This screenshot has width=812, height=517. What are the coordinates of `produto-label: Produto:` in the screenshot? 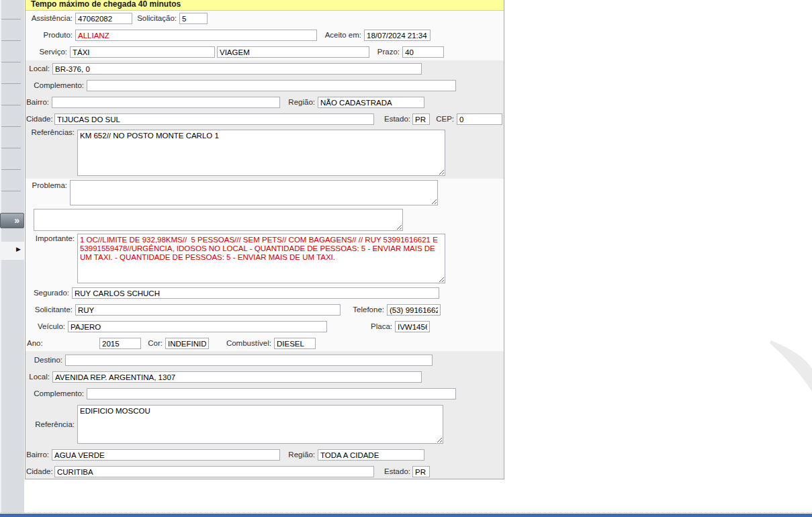 It's located at (49, 35).